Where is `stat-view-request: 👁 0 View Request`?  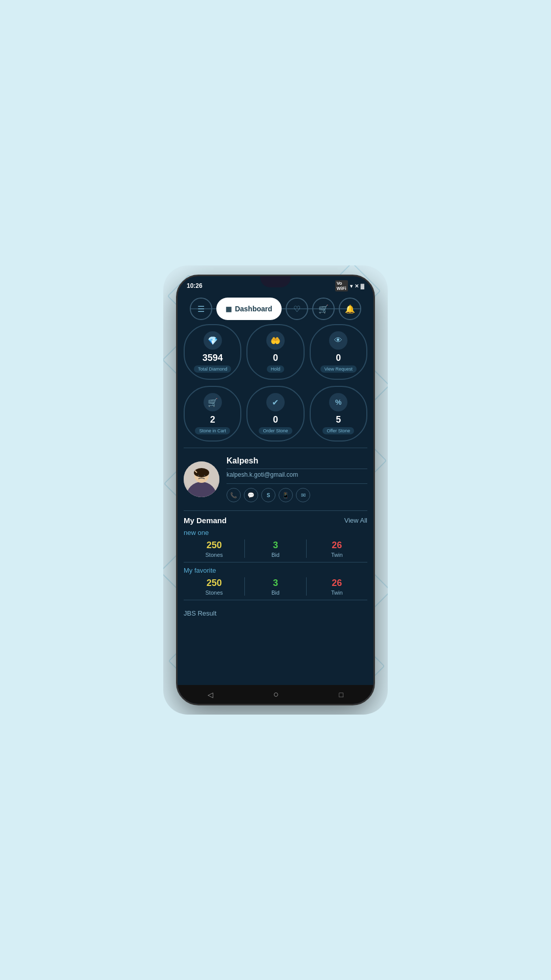
stat-view-request: 👁 0 View Request is located at coordinates (339, 352).